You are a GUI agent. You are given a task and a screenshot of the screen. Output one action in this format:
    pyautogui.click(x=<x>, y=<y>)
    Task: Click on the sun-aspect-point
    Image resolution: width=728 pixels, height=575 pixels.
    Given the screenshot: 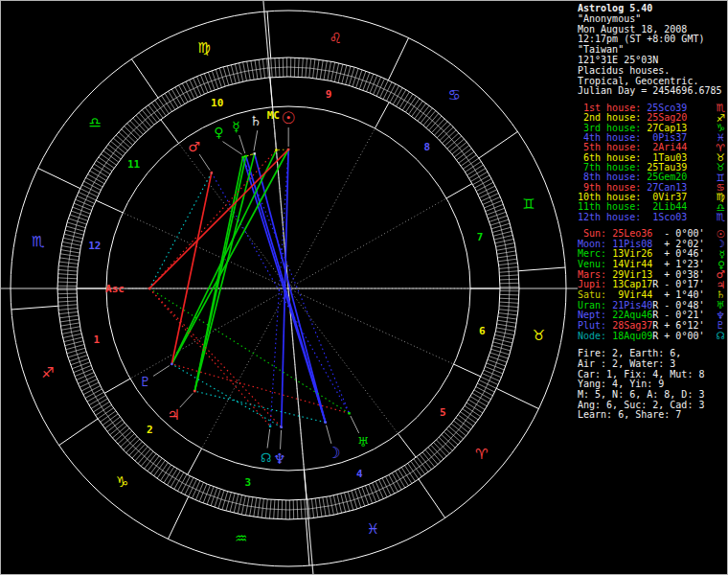 What is the action you would take?
    pyautogui.click(x=288, y=150)
    